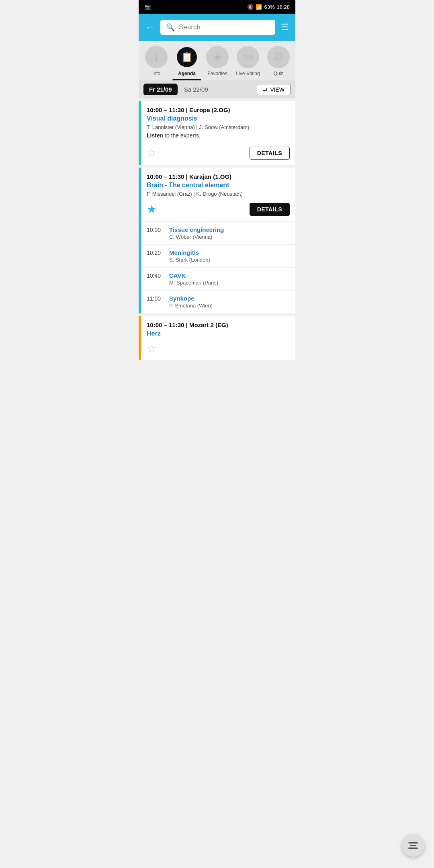 The height and width of the screenshot is (868, 434). I want to click on session-actions-2: ★ DETAILS, so click(218, 211).